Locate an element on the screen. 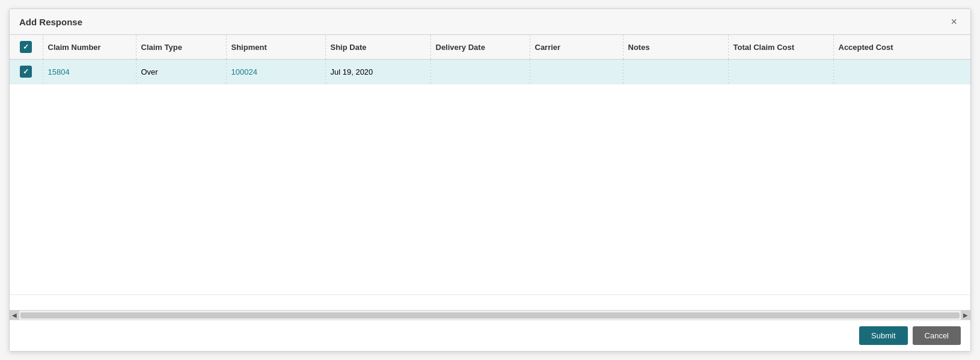 Image resolution: width=980 pixels, height=360 pixels. table-row: ✓ 15804 Over 100024 Jul 19, 2020 is located at coordinates (490, 72).